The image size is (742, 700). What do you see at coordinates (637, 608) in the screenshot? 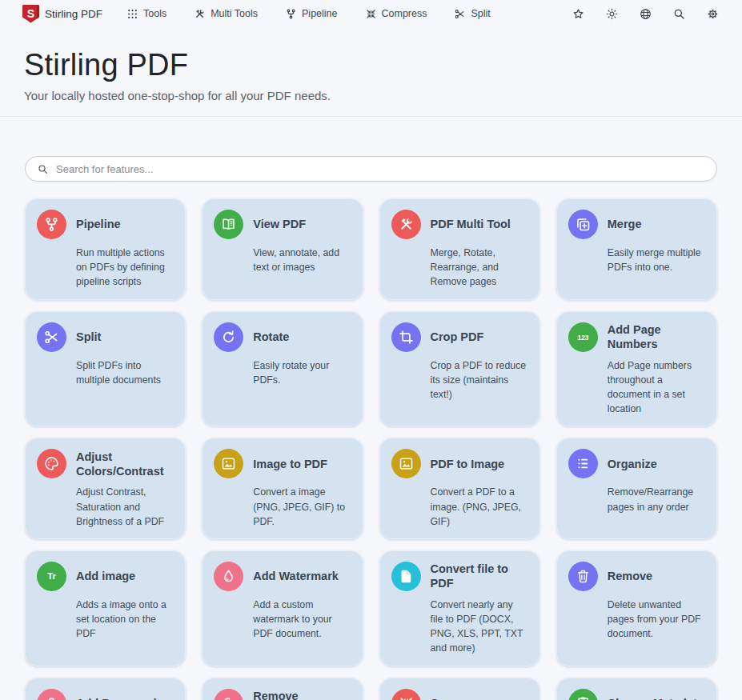
I see `tool-card-remove: Remove Delete unwanted pages from your P…` at bounding box center [637, 608].